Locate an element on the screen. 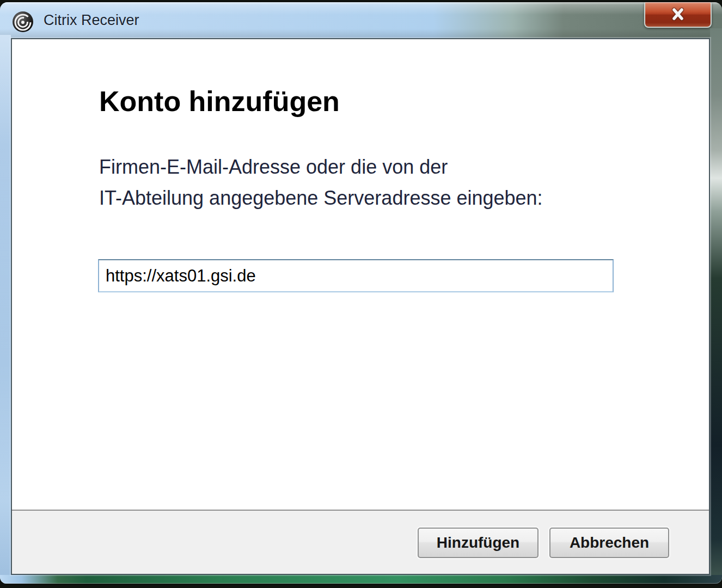  server-address-input is located at coordinates (356, 275).